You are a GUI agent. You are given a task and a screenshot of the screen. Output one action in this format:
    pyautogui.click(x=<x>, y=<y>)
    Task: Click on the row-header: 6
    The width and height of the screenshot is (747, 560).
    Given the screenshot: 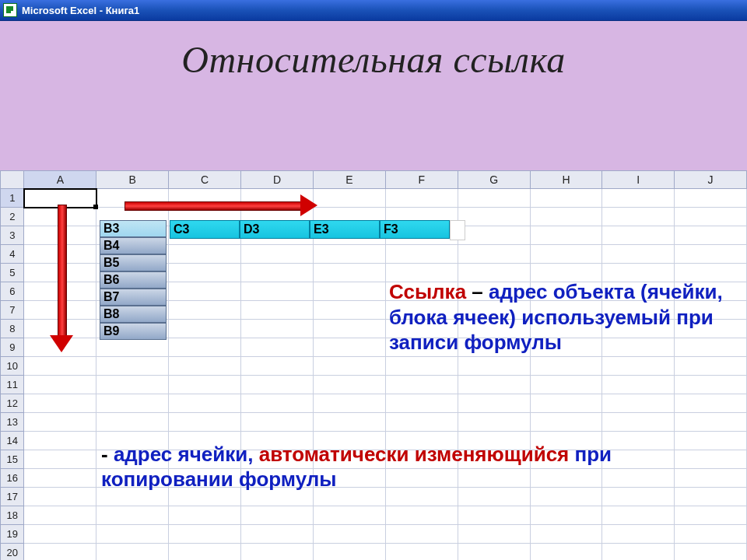 What is the action you would take?
    pyautogui.click(x=12, y=292)
    